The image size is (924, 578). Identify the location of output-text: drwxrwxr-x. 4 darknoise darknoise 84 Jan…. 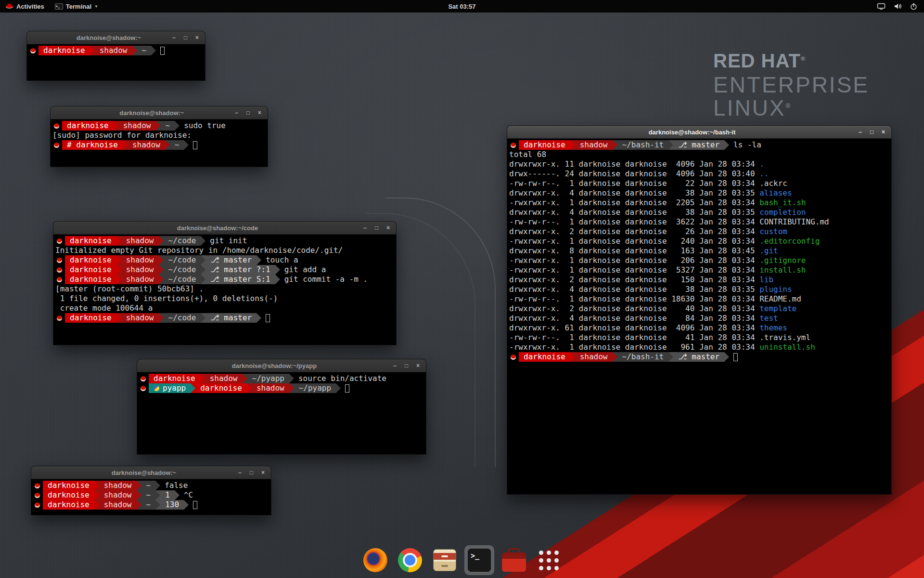
(634, 318).